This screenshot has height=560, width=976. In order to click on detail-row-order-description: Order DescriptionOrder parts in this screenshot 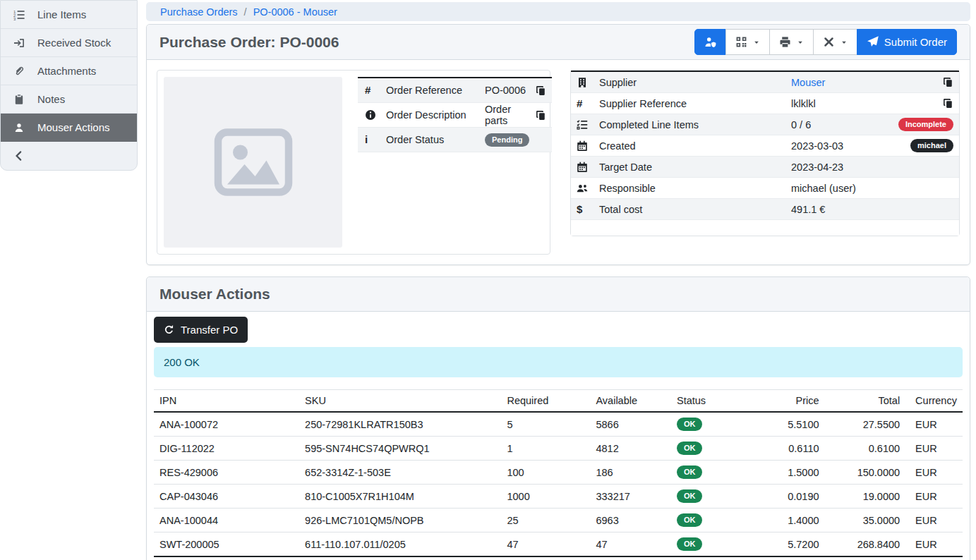, I will do `click(454, 116)`.